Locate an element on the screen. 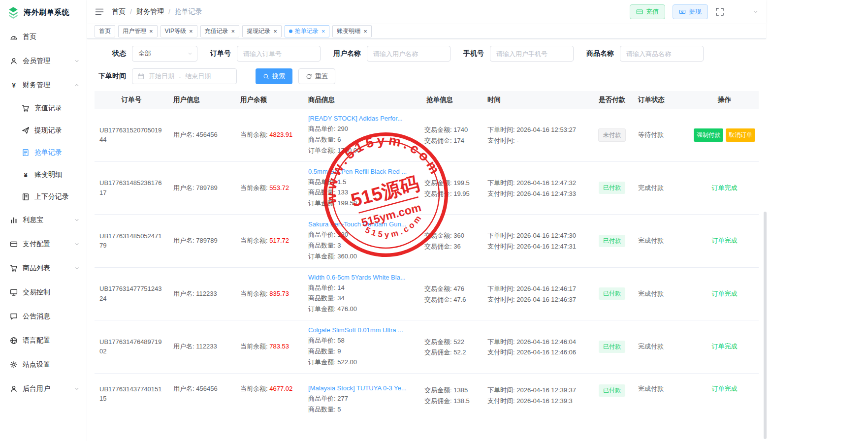 This screenshot has height=441, width=868. send-icon is located at coordinates (26, 130).